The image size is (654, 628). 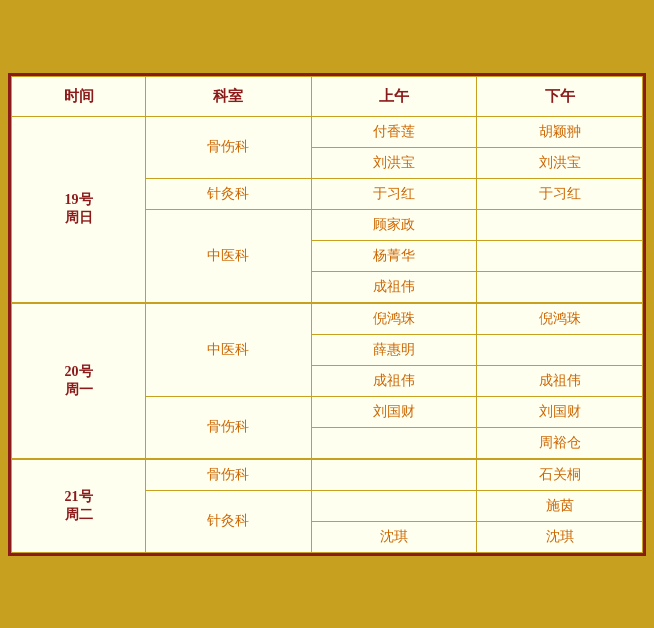 I want to click on date-cell: 21号 周二, so click(x=79, y=506).